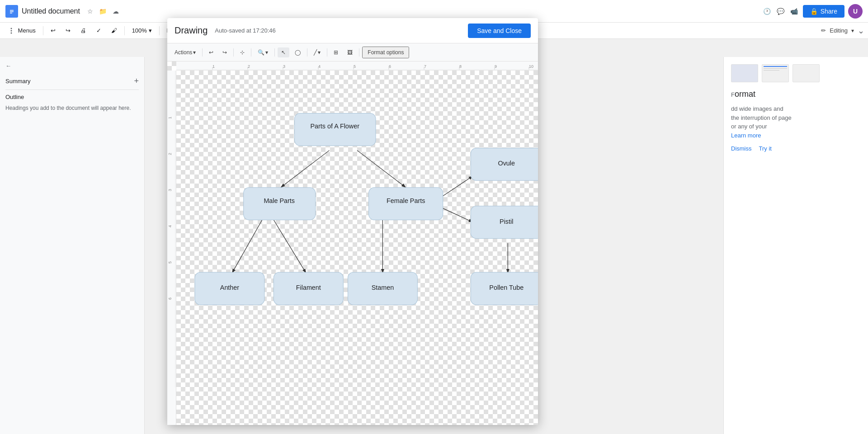 The height and width of the screenshot is (434, 868). Describe the element at coordinates (531, 66) in the screenshot. I see `svg-text: 10` at that location.